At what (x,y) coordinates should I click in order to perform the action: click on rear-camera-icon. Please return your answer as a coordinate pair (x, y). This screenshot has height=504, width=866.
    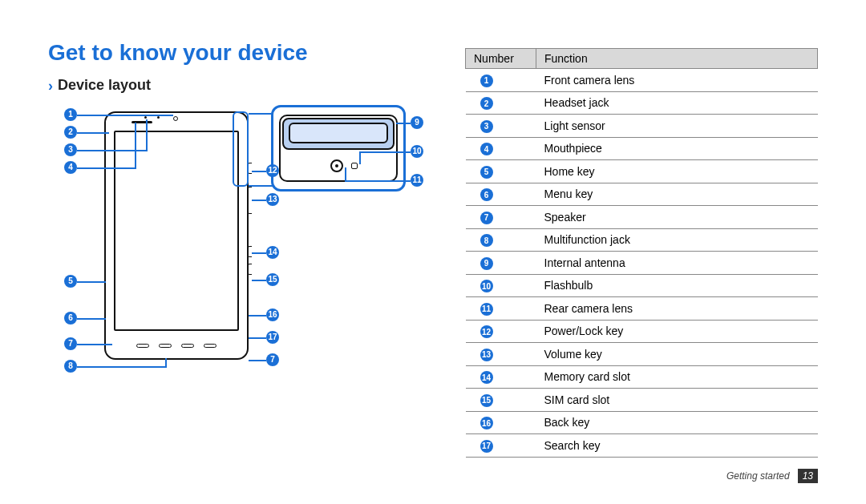
    Looking at the image, I should click on (337, 166).